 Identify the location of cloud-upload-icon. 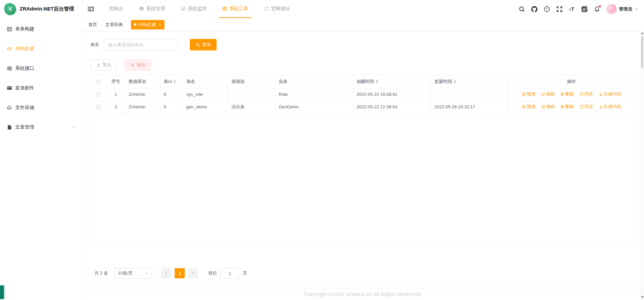
(9, 108).